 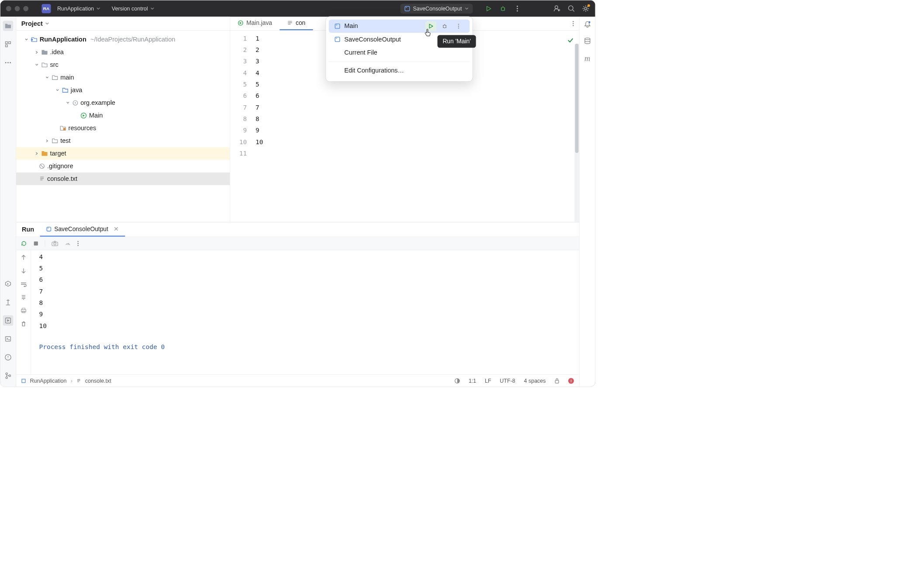 I want to click on vcs-tool-icon, so click(x=8, y=376).